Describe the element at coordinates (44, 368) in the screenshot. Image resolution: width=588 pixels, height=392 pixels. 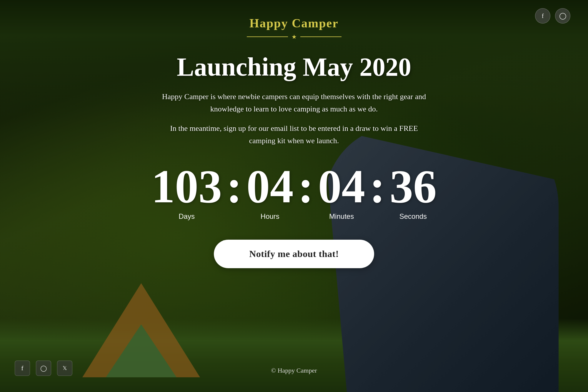
I see `bottom-reddit-icon: ◯` at that location.